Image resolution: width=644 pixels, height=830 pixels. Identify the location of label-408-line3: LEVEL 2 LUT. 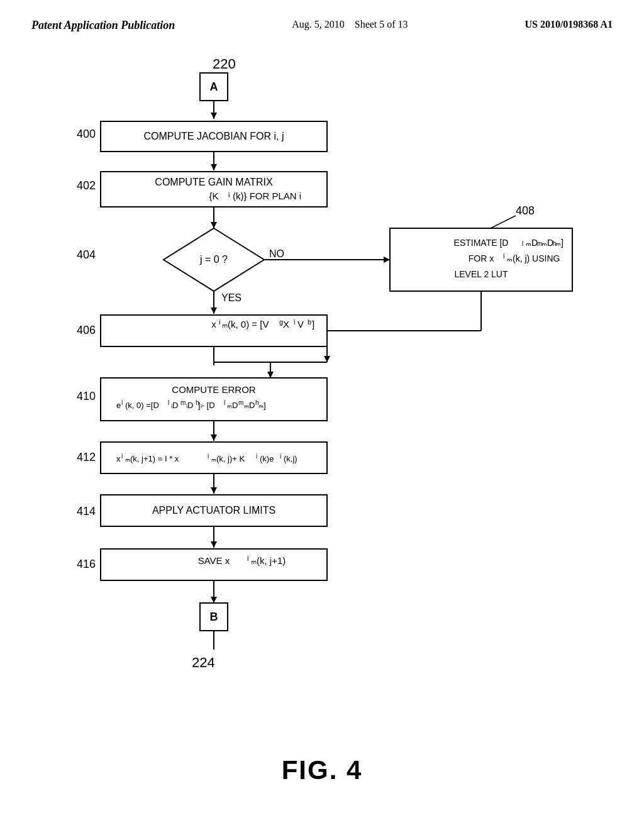
(481, 274).